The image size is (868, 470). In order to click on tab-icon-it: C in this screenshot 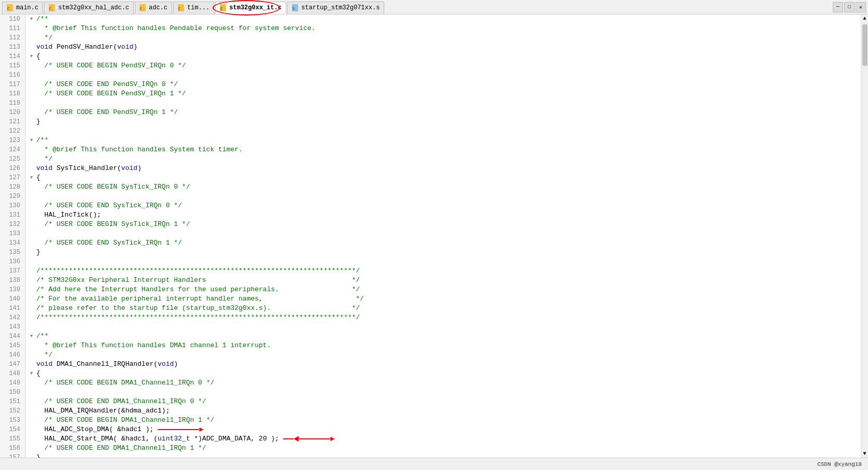, I will do `click(223, 8)`.